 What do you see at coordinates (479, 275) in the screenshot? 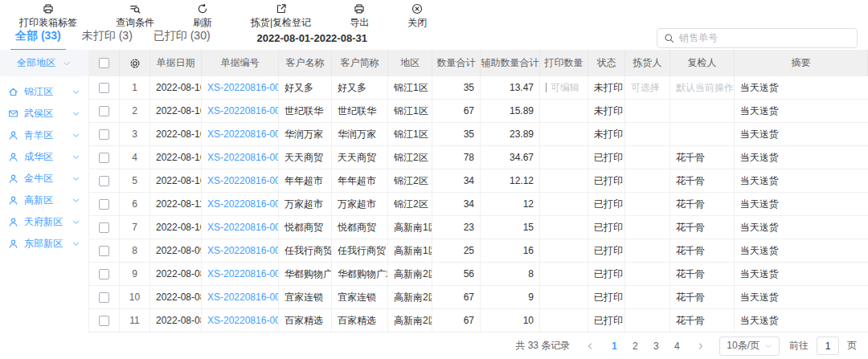
I see `table-row: 92022-08-08XS-20220816-000010华都购物广场华都购物广…` at bounding box center [479, 275].